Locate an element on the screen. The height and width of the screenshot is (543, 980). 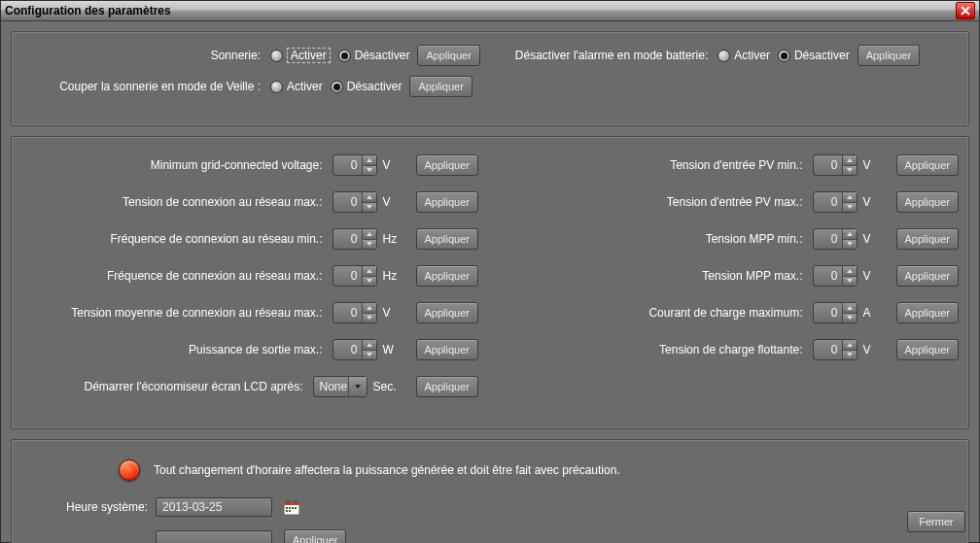
parameter-label: Fréquence de connexion au réseau max.: is located at coordinates (177, 276).